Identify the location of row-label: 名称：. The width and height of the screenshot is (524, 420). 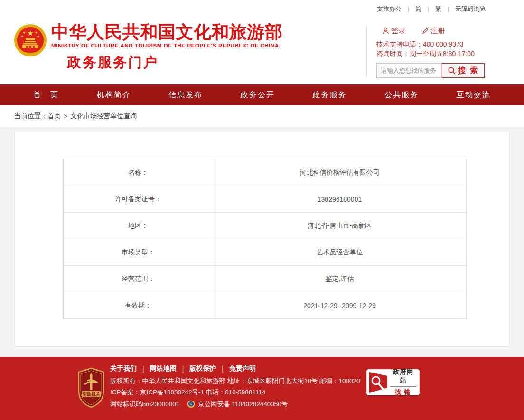
(139, 173).